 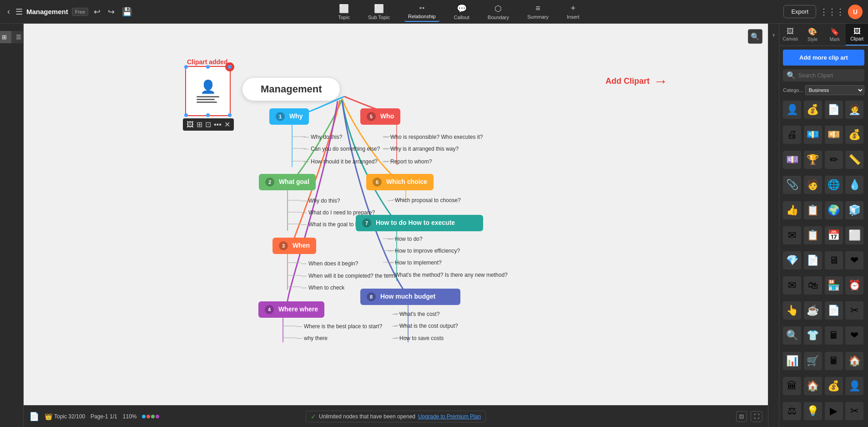 I want to click on clipart-item-22: 📅, so click(x=834, y=235).